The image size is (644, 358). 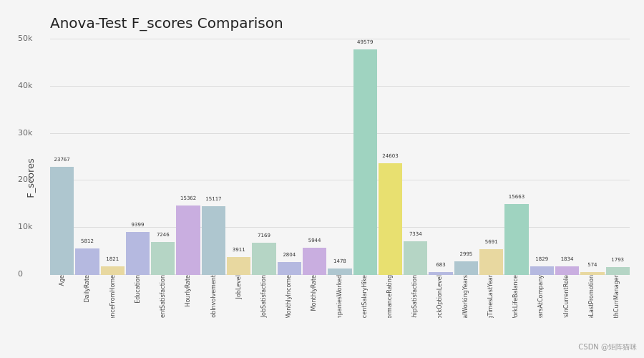 I want to click on bar: 7246, so click(x=163, y=258).